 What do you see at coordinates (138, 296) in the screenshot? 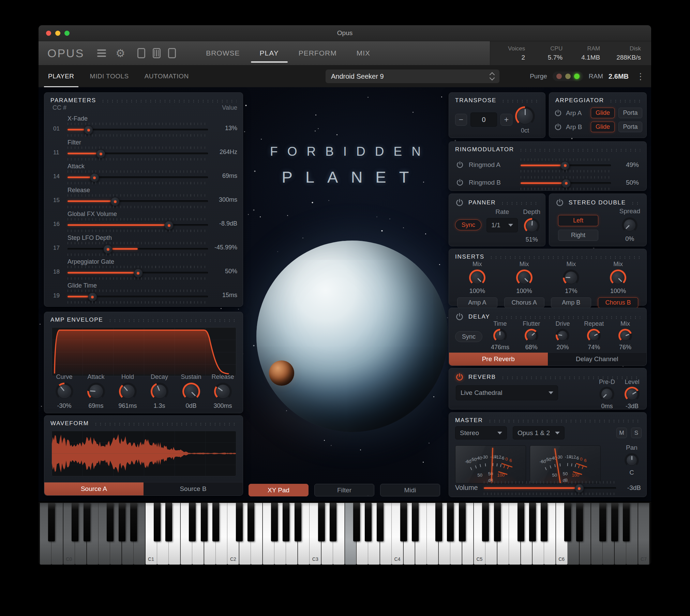
I see `glide-time-slider` at bounding box center [138, 296].